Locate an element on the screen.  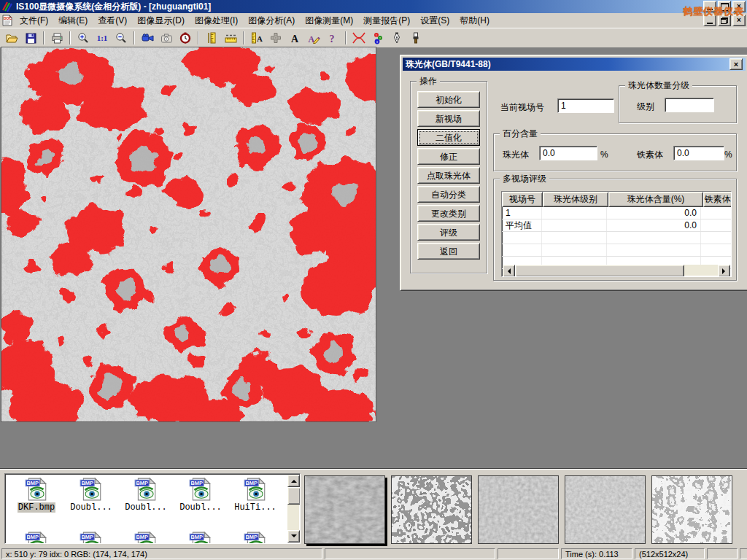
table-row-empty is located at coordinates (616, 251).